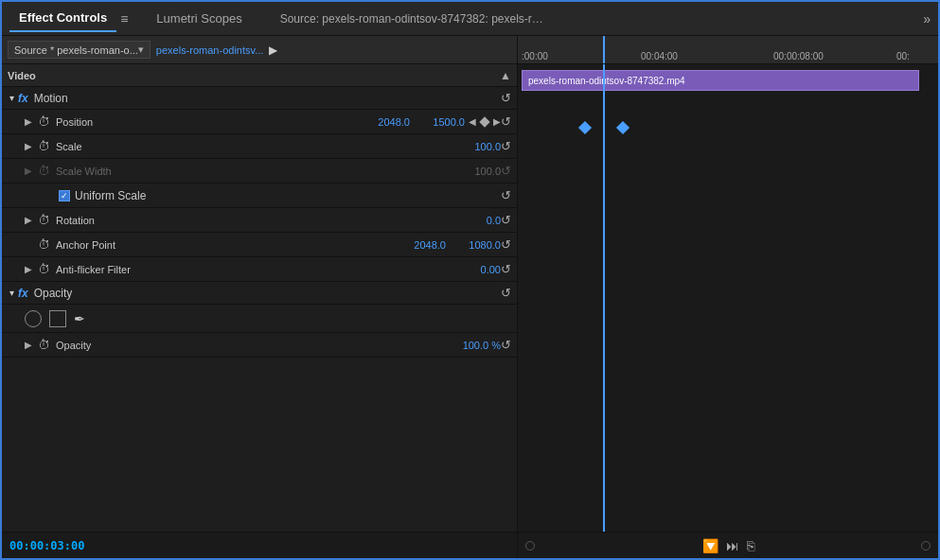  What do you see at coordinates (29, 344) in the screenshot?
I see `opacity-expand: ▶` at bounding box center [29, 344].